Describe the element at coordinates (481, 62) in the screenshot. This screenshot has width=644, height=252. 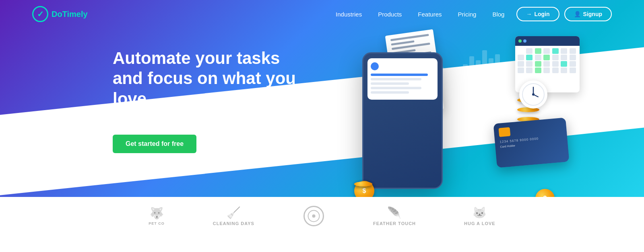
I see `bar-chart-decoration` at that location.